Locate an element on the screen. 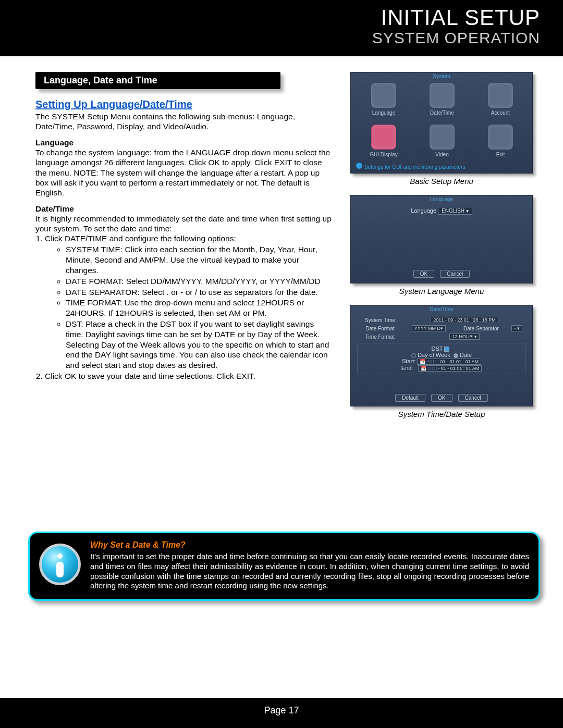 The width and height of the screenshot is (563, 728). mock1-lbl: Language is located at coordinates (384, 113).